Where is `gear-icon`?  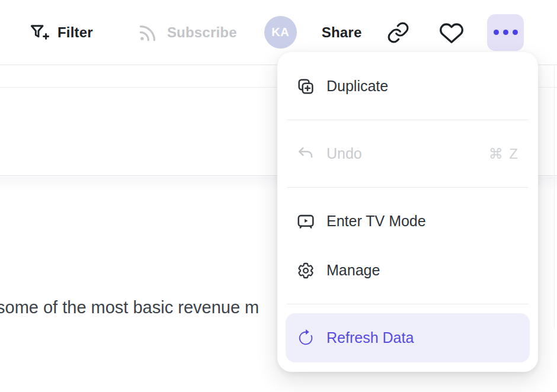
gear-icon is located at coordinates (306, 271).